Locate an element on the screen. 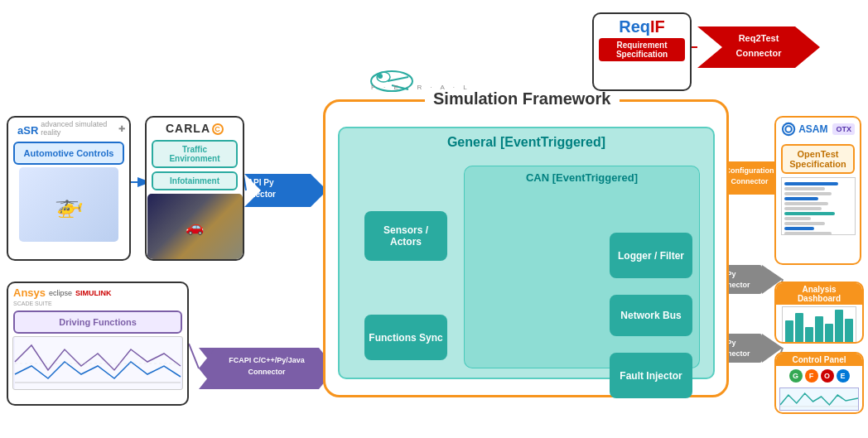  asam-logo-icon is located at coordinates (788, 129).